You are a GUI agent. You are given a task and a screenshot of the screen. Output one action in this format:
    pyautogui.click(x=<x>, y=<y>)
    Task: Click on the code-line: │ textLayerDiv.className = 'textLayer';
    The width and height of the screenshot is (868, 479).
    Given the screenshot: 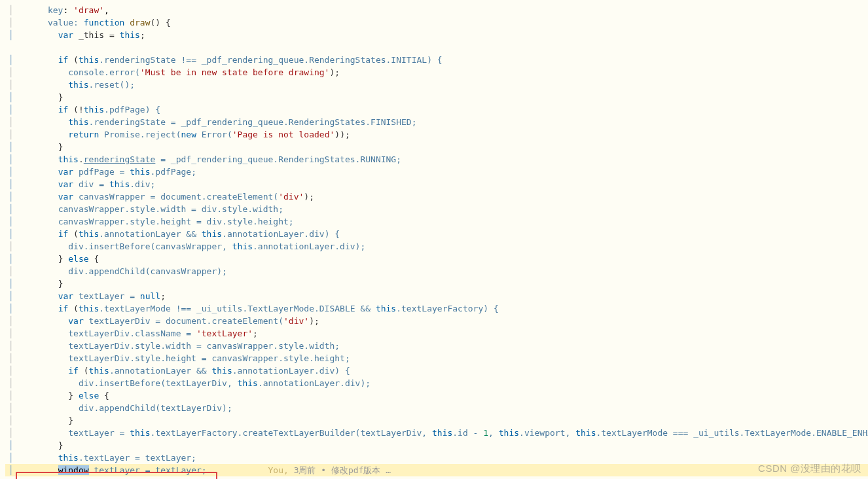 What is the action you would take?
    pyautogui.click(x=132, y=334)
    